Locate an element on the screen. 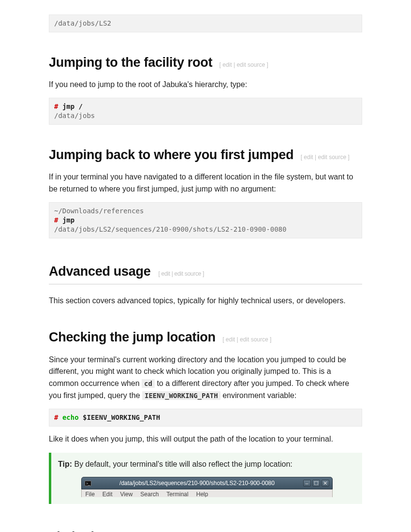  tip-text: Tip: By default, your terminal's title w… is located at coordinates (207, 464).